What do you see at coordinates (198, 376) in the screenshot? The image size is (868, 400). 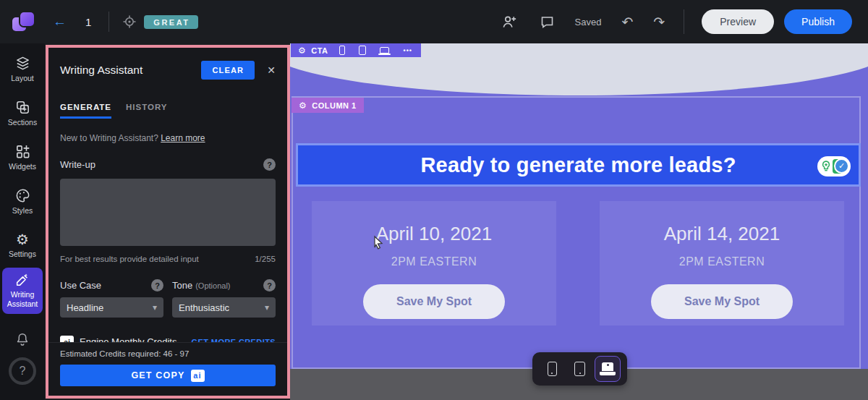 I see `ai-engine-icon: ai` at bounding box center [198, 376].